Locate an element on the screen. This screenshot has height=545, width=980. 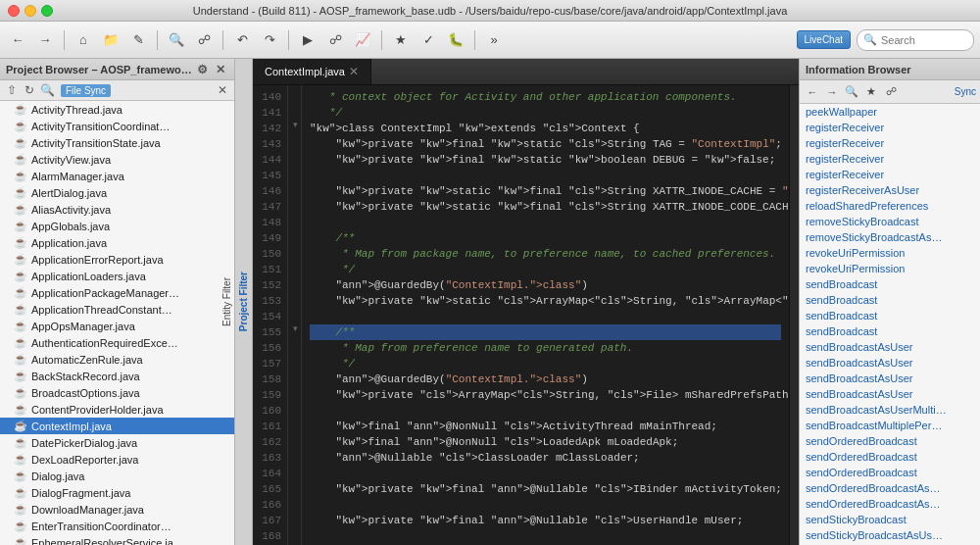
file-item: ☕ActivityThread.java is located at coordinates (118, 110).